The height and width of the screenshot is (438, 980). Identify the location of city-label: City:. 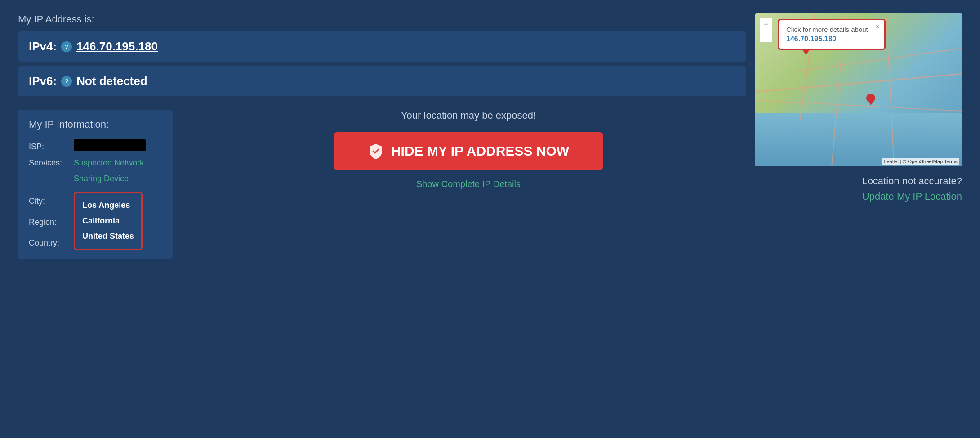
(49, 201).